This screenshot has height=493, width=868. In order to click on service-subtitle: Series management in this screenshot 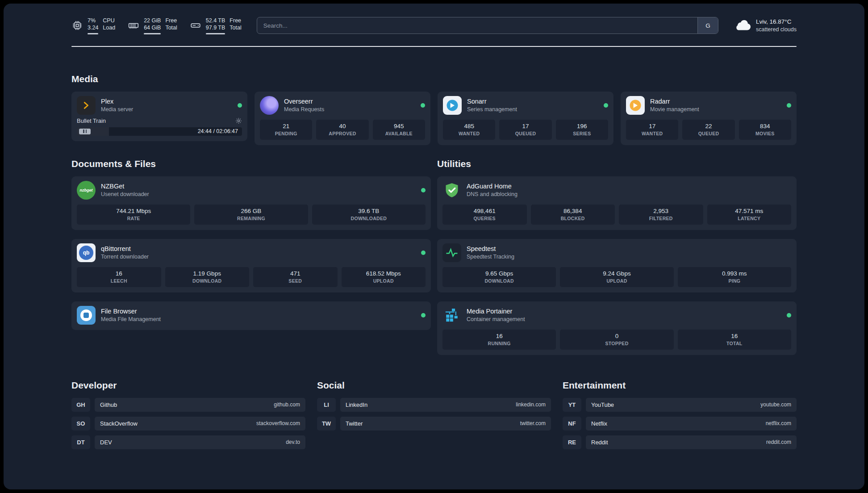, I will do `click(492, 109)`.